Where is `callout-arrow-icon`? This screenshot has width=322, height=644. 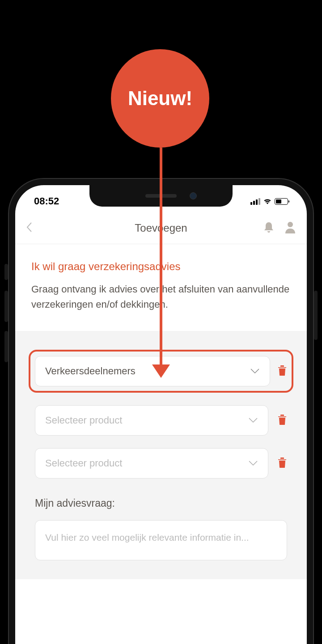 callout-arrow-icon is located at coordinates (161, 371).